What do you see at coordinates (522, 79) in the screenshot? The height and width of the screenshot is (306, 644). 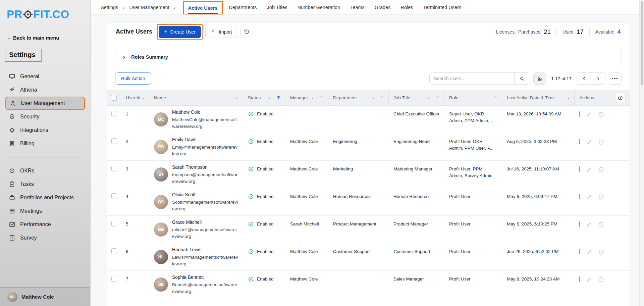 I see `search-button` at bounding box center [522, 79].